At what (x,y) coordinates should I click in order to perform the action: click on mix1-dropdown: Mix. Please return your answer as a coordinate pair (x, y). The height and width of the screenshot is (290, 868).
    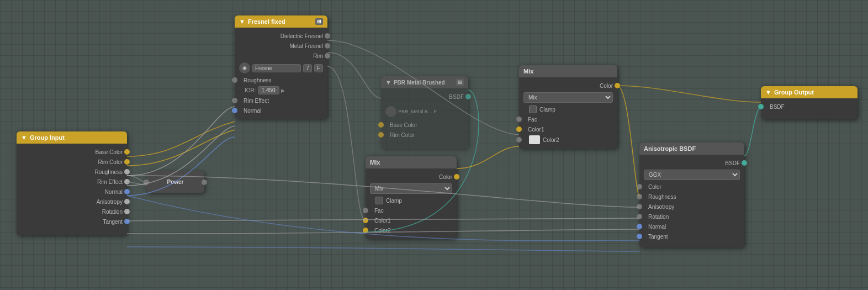
    Looking at the image, I should click on (568, 97).